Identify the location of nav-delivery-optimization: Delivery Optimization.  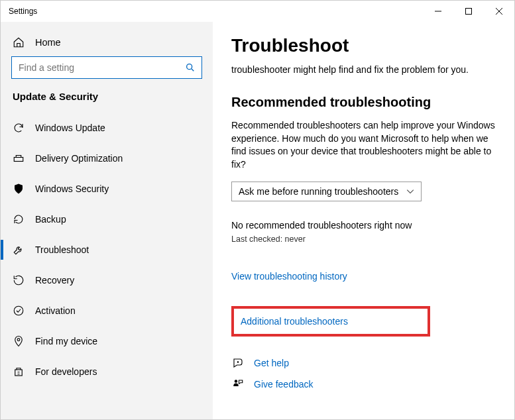
(107, 158).